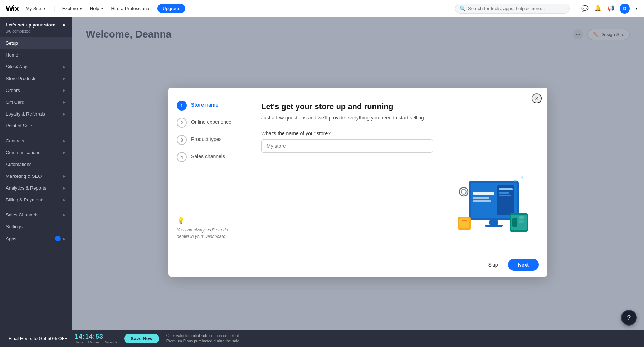 This screenshot has height=347, width=644. Describe the element at coordinates (36, 114) in the screenshot. I see `sidebar-item-loyalty: Loyalty & Referrals ▶` at that location.